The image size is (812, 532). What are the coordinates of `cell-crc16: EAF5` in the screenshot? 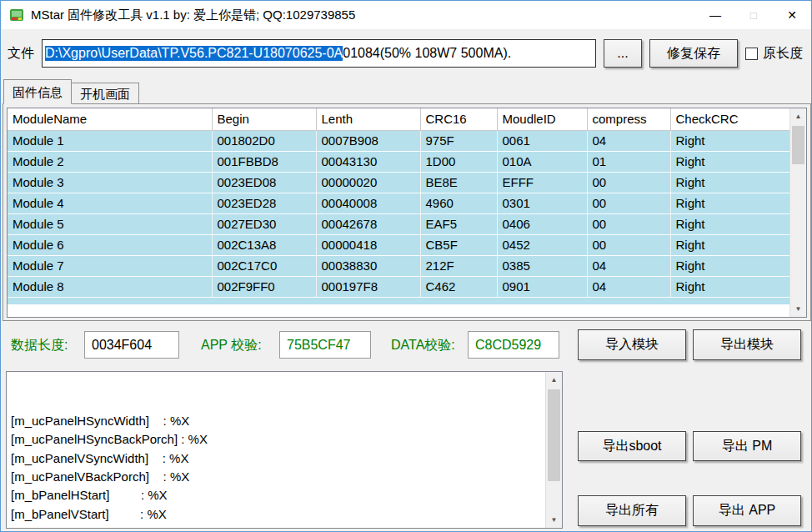 It's located at (459, 223).